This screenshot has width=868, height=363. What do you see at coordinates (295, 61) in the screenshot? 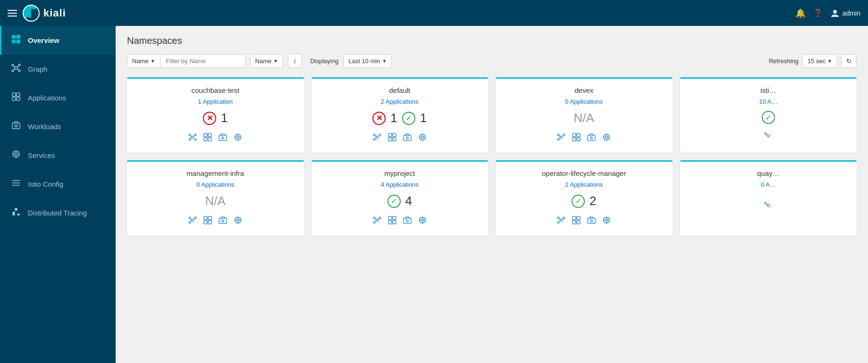
I see `sort-az-icon: ↕` at bounding box center [295, 61].